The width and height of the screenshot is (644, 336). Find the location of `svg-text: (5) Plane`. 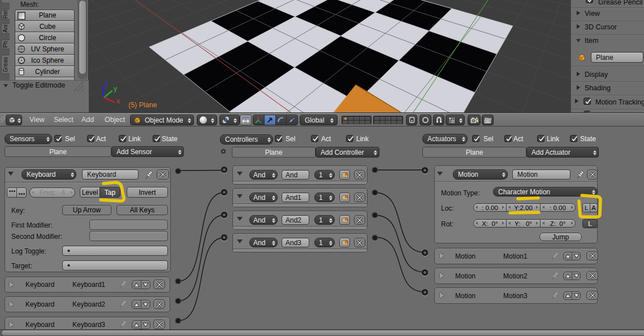

svg-text: (5) Plane is located at coordinates (142, 105).